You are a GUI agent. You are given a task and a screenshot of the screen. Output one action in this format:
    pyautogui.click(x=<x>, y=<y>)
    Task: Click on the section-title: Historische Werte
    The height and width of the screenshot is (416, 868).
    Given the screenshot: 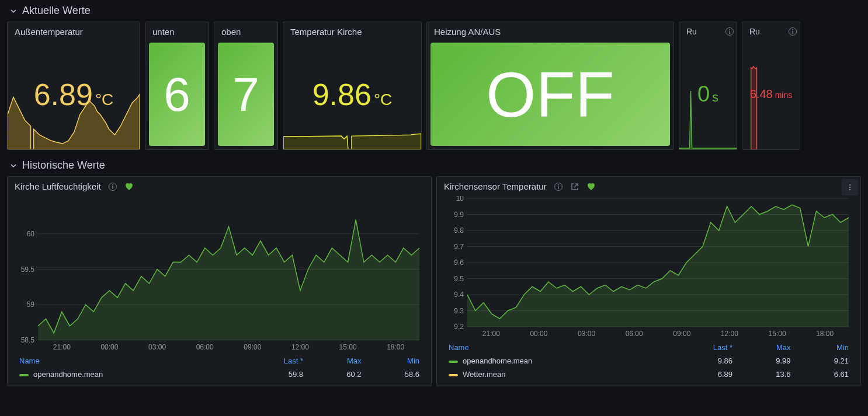 What is the action you would take?
    pyautogui.click(x=64, y=166)
    